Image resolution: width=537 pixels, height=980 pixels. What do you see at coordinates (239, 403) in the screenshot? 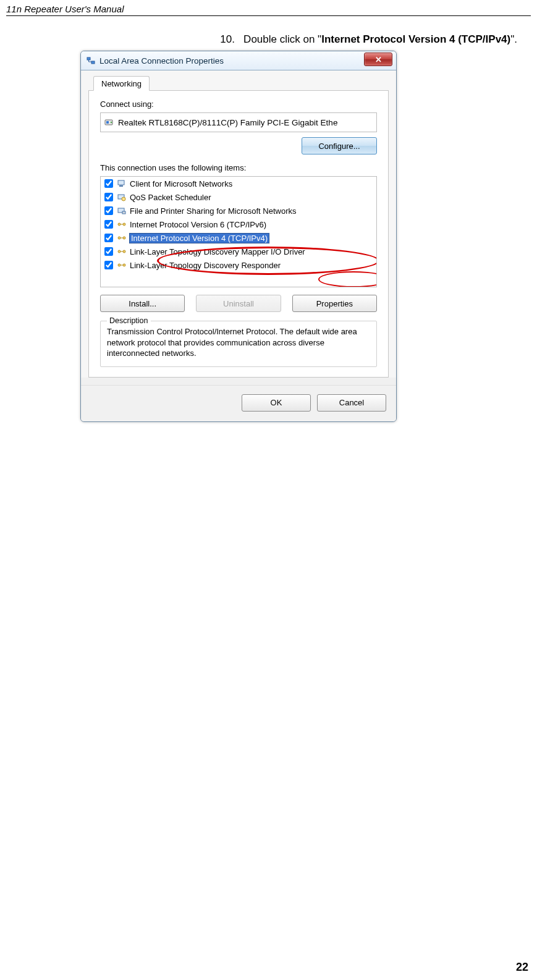
I see `dialog-footer: OK Cancel` at bounding box center [239, 403].